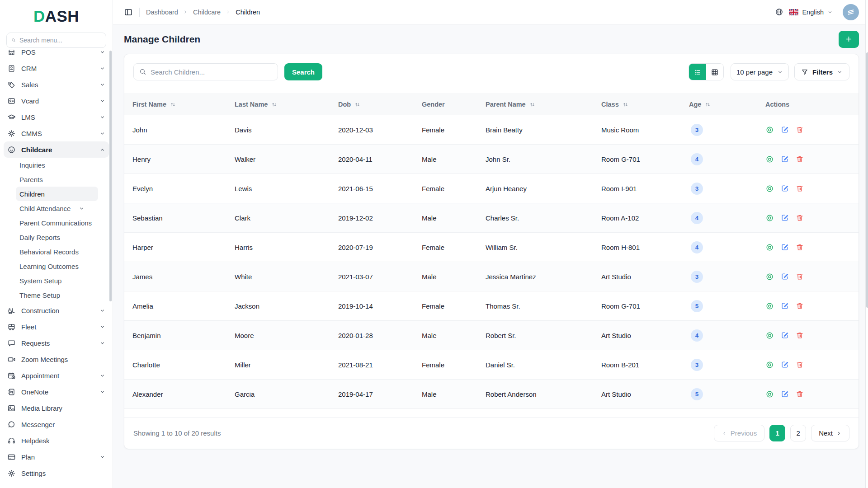 This screenshot has height=488, width=868. What do you see at coordinates (207, 12) in the screenshot?
I see `breadcrumb-childcare: Childcare` at bounding box center [207, 12].